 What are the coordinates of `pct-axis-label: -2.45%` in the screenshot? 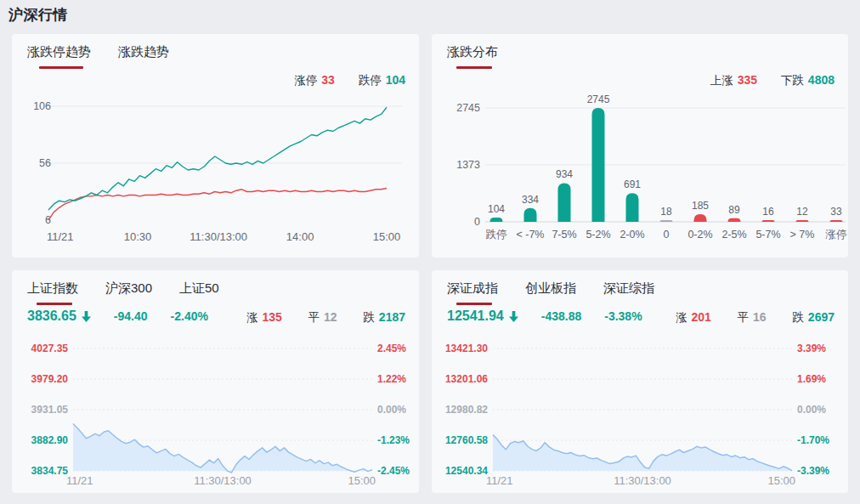 It's located at (393, 471).